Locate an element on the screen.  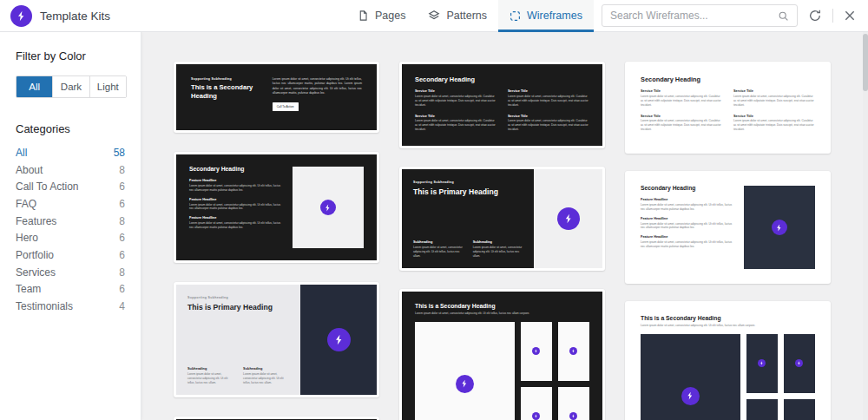
divider is located at coordinates (833, 16).